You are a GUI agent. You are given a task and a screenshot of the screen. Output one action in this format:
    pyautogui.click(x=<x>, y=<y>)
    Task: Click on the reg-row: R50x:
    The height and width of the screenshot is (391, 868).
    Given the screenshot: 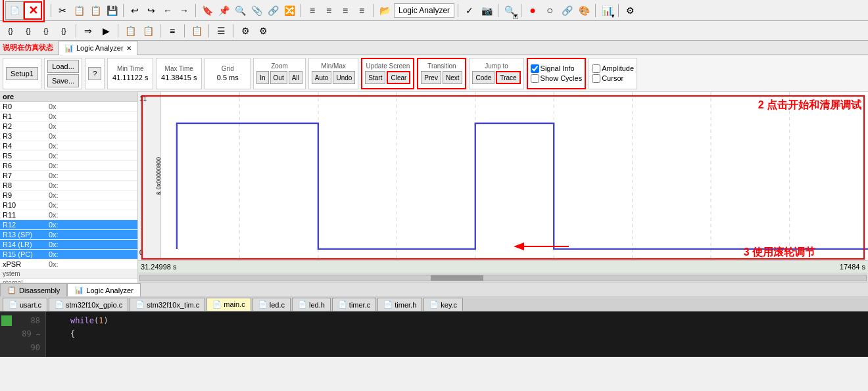 What is the action you would take?
    pyautogui.click(x=68, y=156)
    